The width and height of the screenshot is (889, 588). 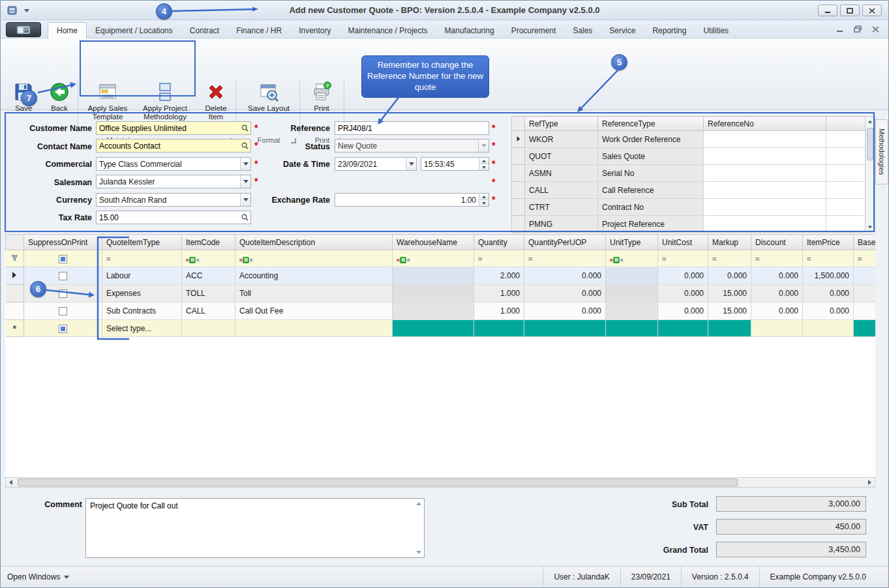 What do you see at coordinates (828, 276) in the screenshot?
I see `itemprice-cell: 1,500.000` at bounding box center [828, 276].